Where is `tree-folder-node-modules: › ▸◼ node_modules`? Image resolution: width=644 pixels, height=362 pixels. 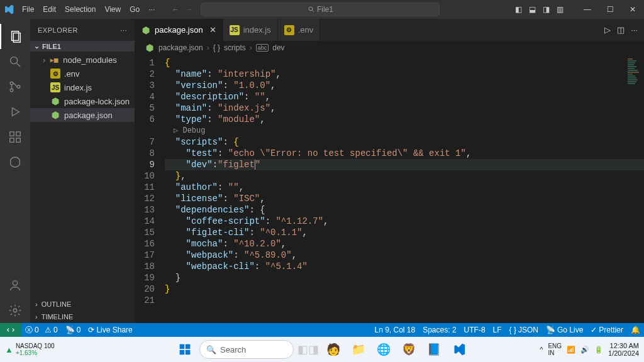 tree-folder-node-modules: › ▸◼ node_modules is located at coordinates (82, 60).